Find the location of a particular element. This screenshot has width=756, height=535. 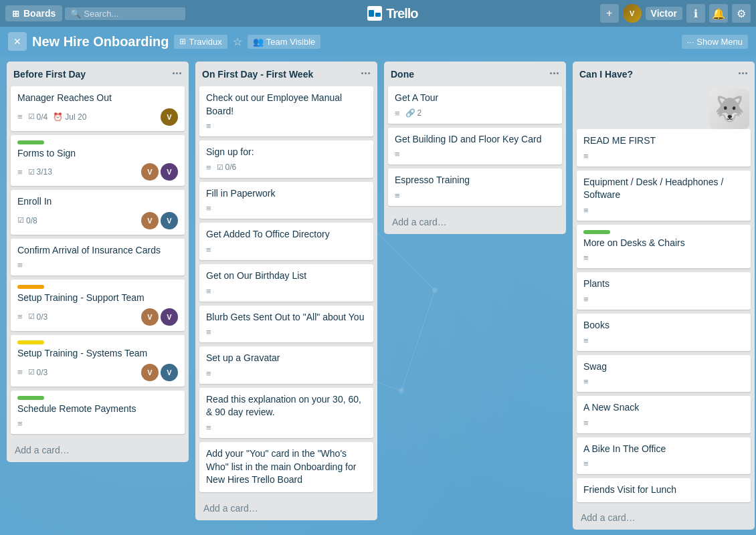

card: Equipment / Desk / Headphones / Software… is located at coordinates (664, 195).